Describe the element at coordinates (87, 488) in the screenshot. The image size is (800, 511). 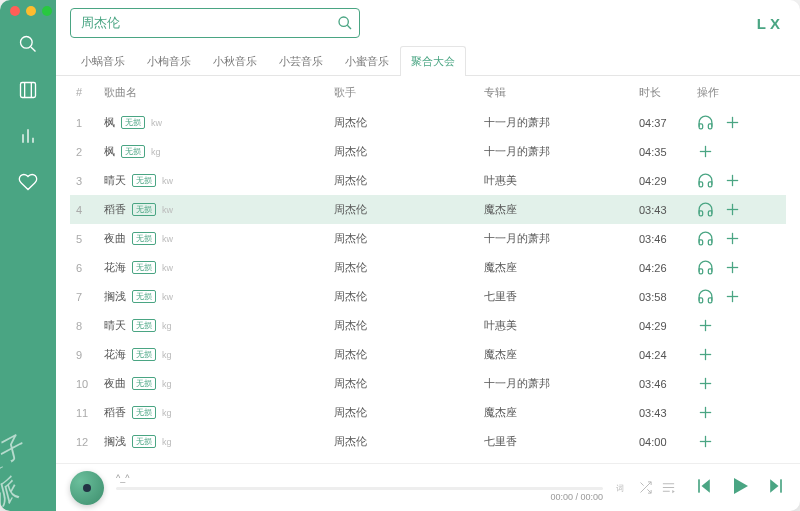
I see `album-art-disc` at that location.